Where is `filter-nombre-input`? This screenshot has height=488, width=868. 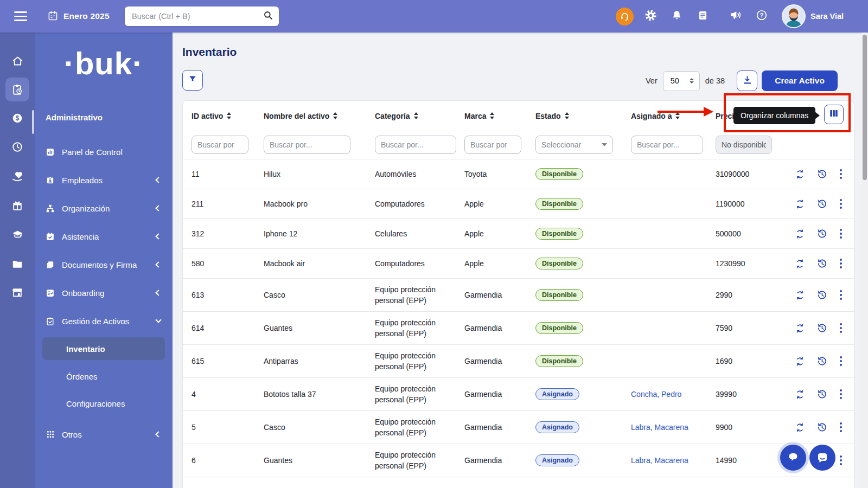 filter-nombre-input is located at coordinates (307, 145).